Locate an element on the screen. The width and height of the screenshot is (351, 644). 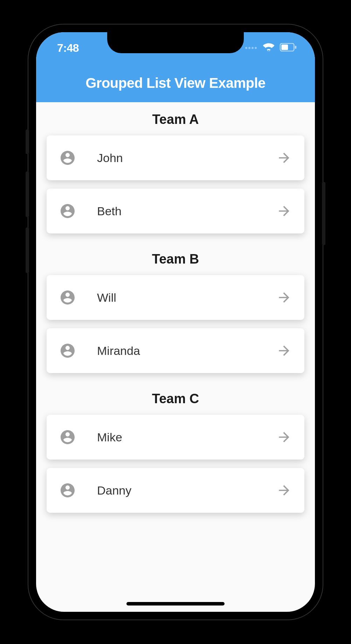
cellular-signal-icon is located at coordinates (251, 48).